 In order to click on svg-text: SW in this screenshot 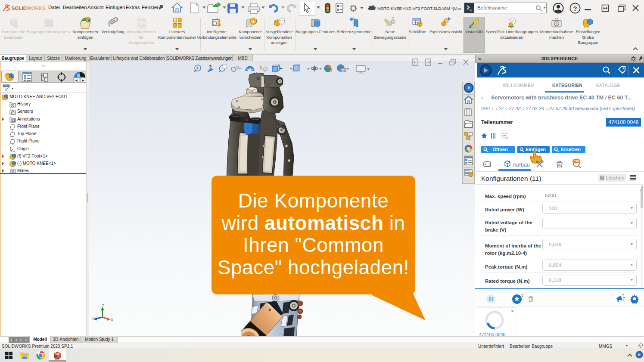, I will do `click(57, 354)`.